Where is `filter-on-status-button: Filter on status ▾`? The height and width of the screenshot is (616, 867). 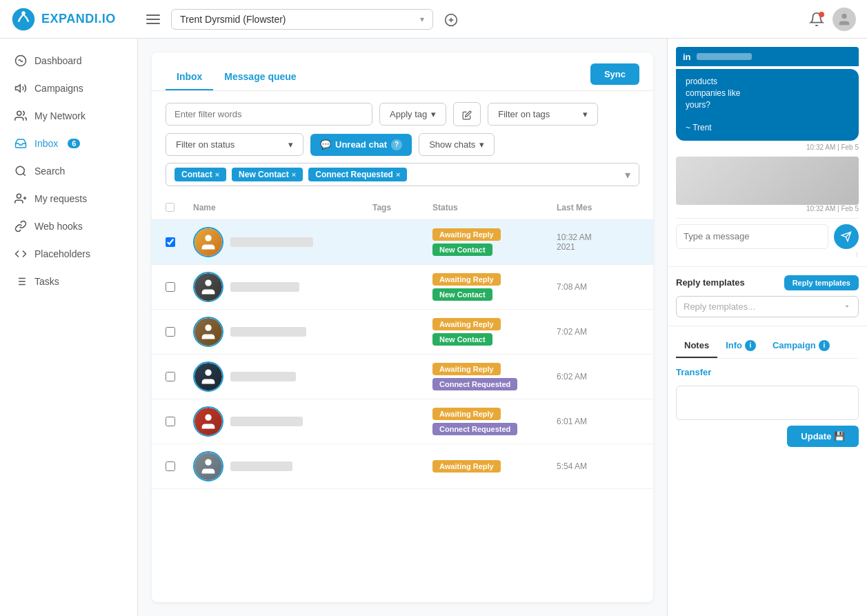 filter-on-status-button: Filter on status ▾ is located at coordinates (235, 145).